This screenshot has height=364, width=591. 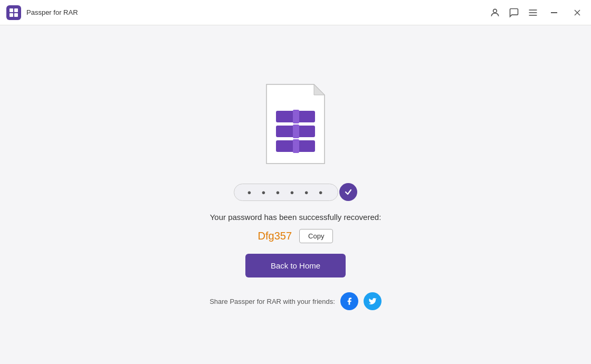 What do you see at coordinates (286, 192) in the screenshot?
I see `password-dots-display: ● ● ● ● ● ●` at bounding box center [286, 192].